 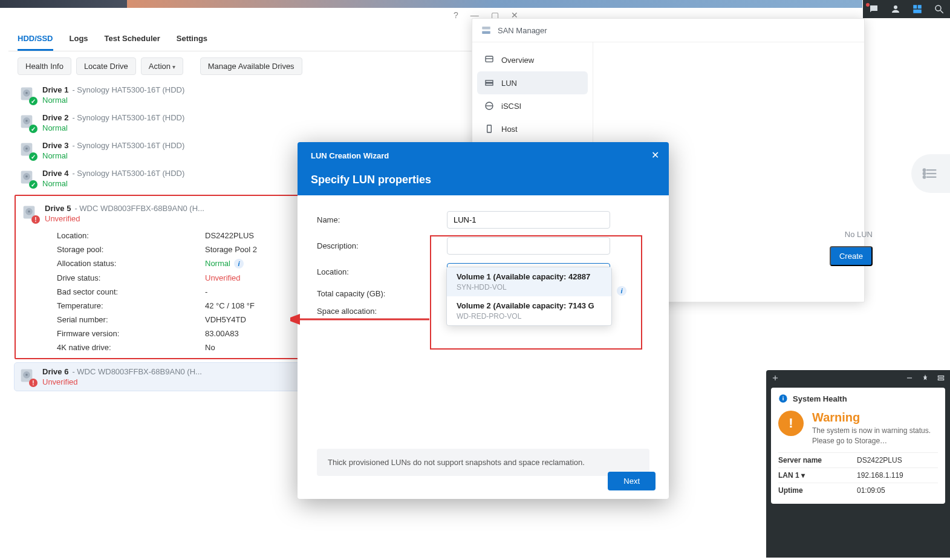 I want to click on create-button: Create, so click(x=851, y=256).